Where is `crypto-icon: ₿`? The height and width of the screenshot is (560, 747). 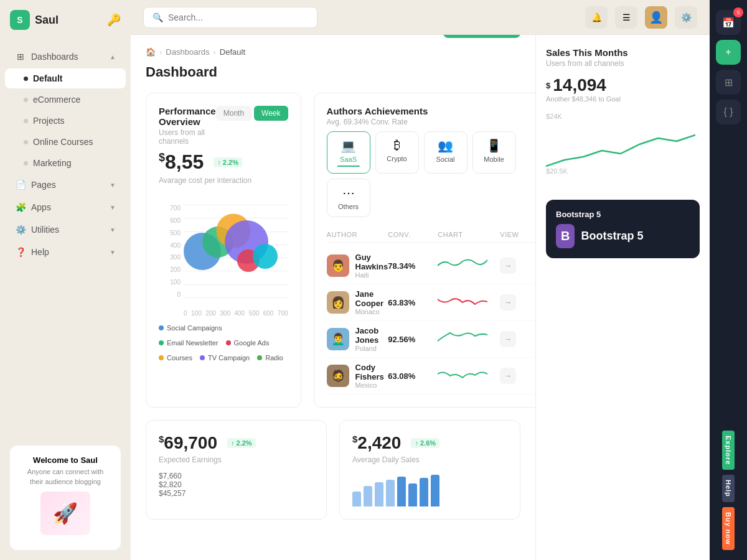
crypto-icon: ₿ is located at coordinates (397, 146).